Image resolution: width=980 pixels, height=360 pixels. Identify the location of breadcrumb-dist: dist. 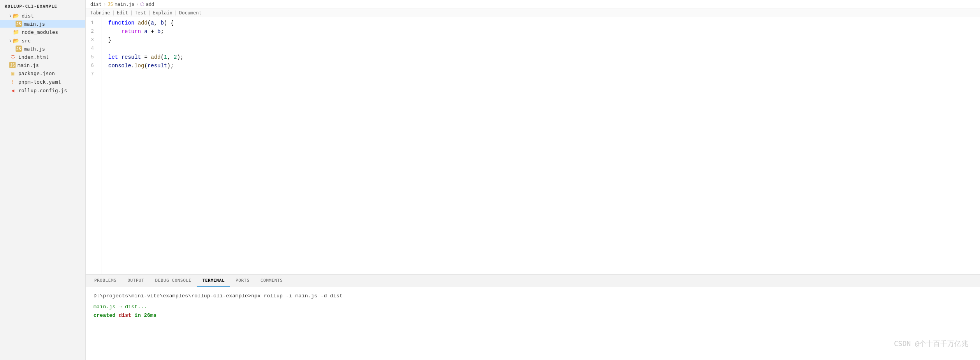
(96, 4).